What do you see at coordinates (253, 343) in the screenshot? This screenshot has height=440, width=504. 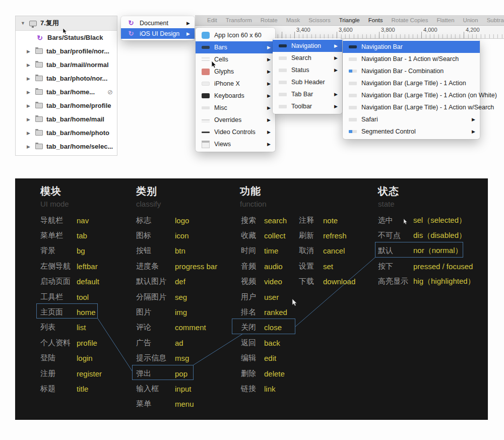 I see `term-cn: 返回` at bounding box center [253, 343].